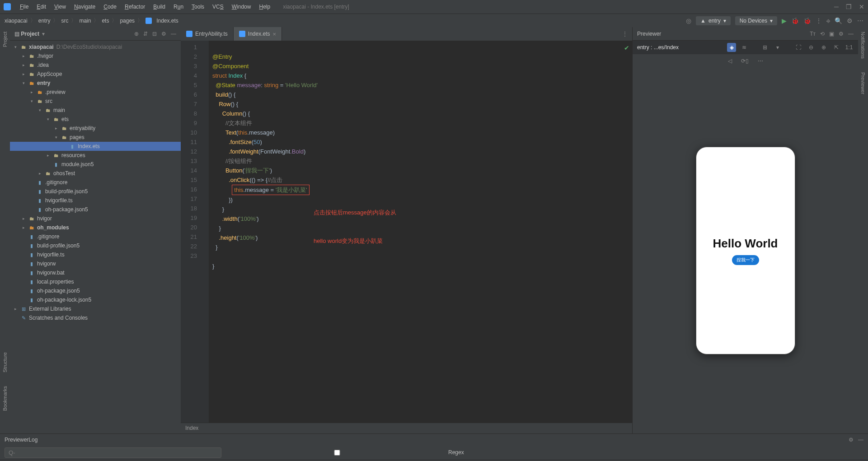  Describe the element at coordinates (863, 45) in the screenshot. I see `right-strip-notifications: Notifications` at that location.